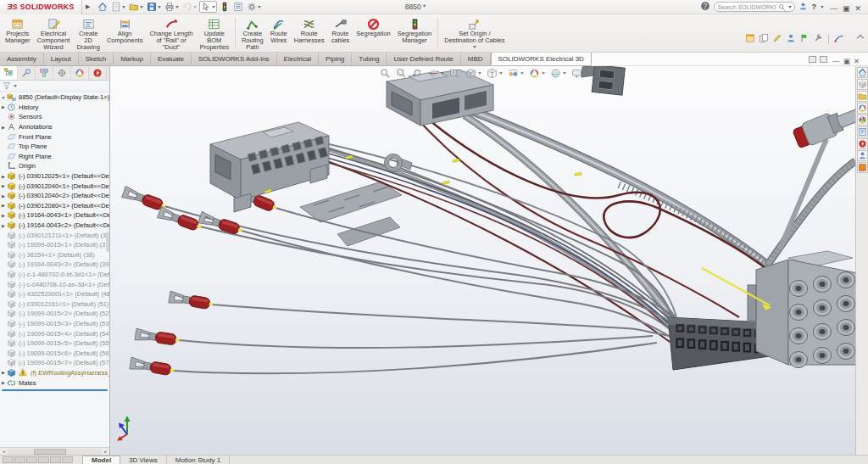  Describe the element at coordinates (44, 73) in the screenshot. I see `fm-tab-configurationmanager` at that location.